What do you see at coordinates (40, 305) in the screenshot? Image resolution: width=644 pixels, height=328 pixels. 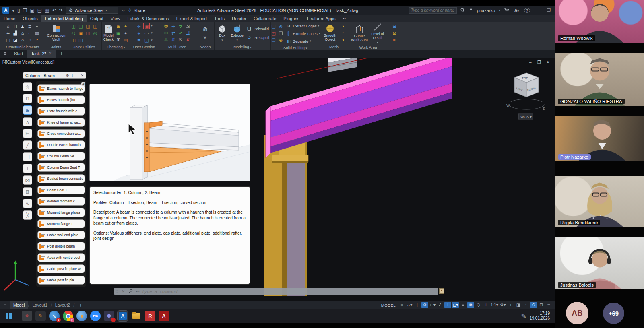 I see `tab-layout1: Layout1` at bounding box center [40, 305].